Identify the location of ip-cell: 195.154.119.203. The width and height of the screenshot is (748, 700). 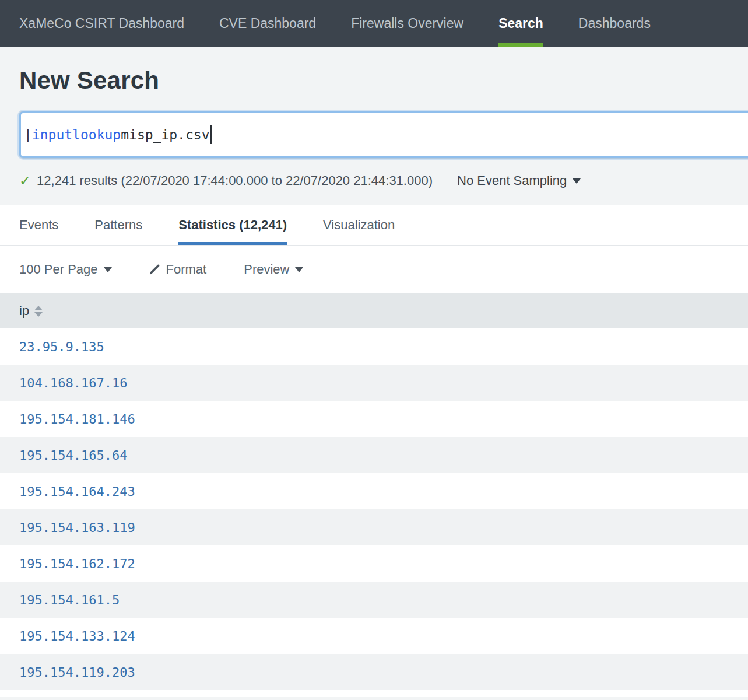
(77, 672).